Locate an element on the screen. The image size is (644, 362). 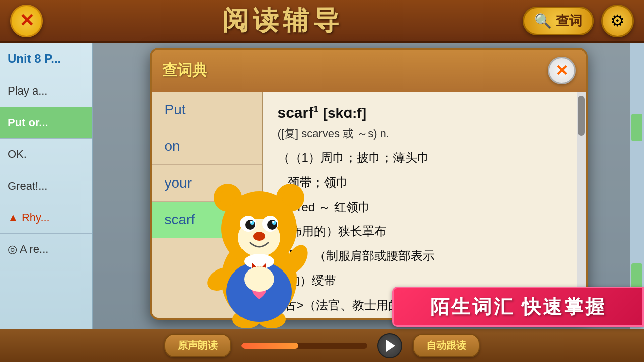
top-right-buttons: 🔍 查词 ⚙ is located at coordinates (579, 21).